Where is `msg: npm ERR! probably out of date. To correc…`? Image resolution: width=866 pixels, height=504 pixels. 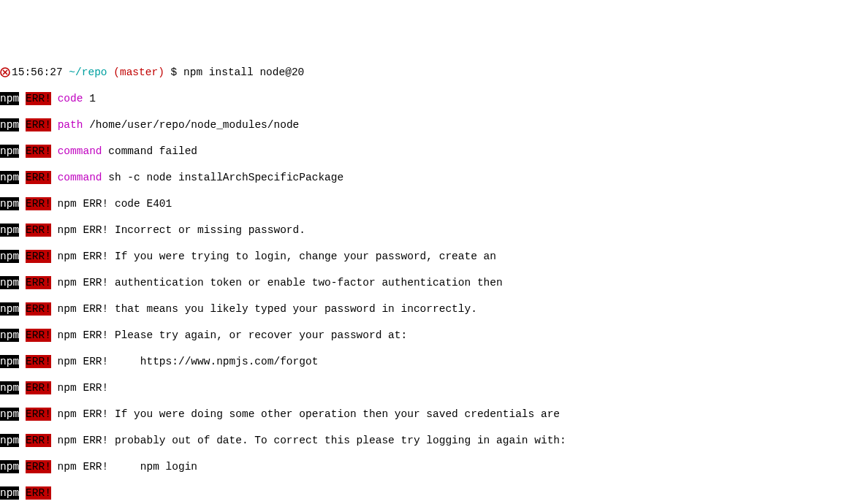 msg: npm ERR! probably out of date. To correc… is located at coordinates (308, 440).